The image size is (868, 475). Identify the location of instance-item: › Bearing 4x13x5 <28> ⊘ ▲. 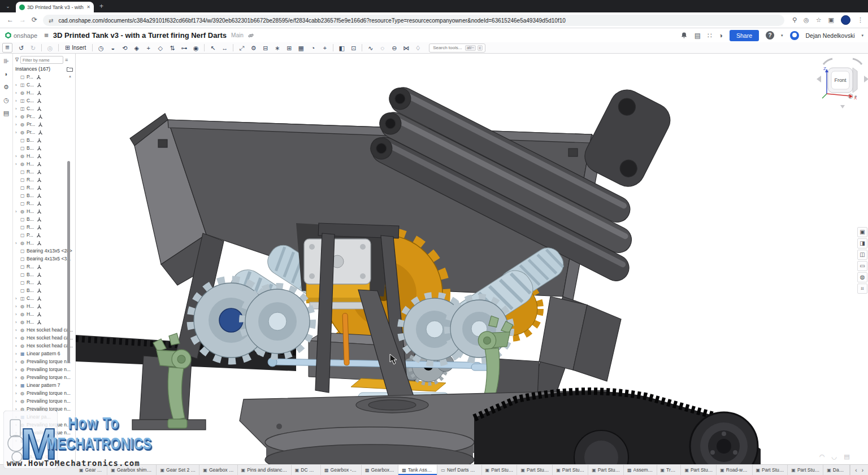
(44, 251).